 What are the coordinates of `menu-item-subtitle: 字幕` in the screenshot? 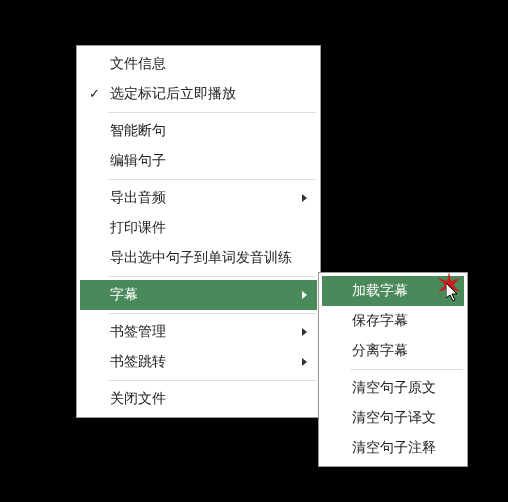 It's located at (198, 295).